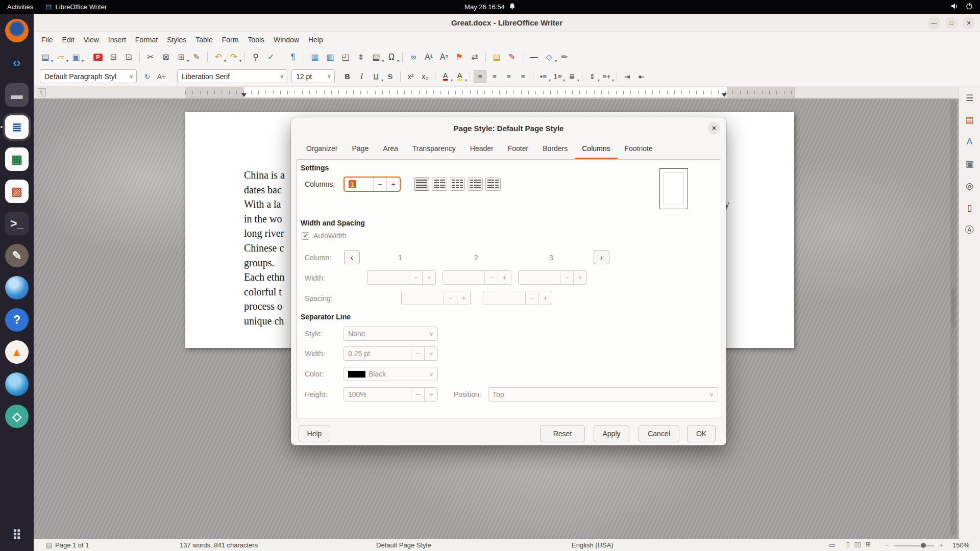  What do you see at coordinates (555, 149) in the screenshot?
I see `tab-borders: Borders` at bounding box center [555, 149].